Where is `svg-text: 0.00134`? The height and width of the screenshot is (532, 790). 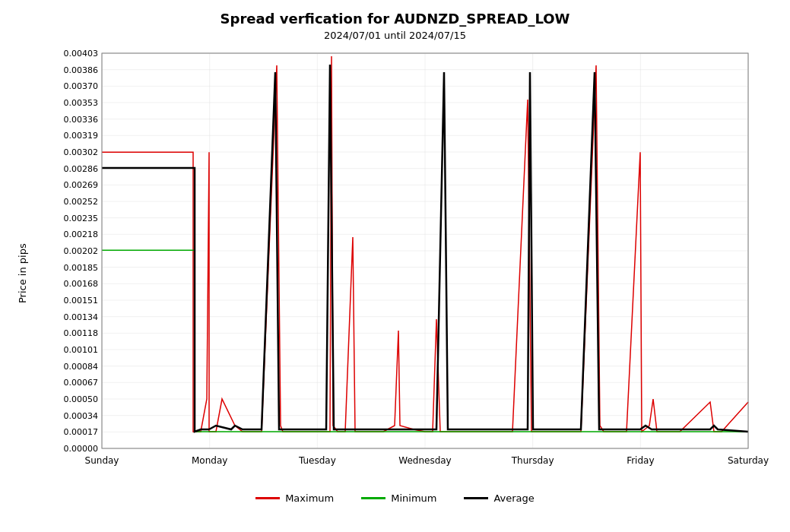 svg-text: 0.00134 is located at coordinates (81, 318).